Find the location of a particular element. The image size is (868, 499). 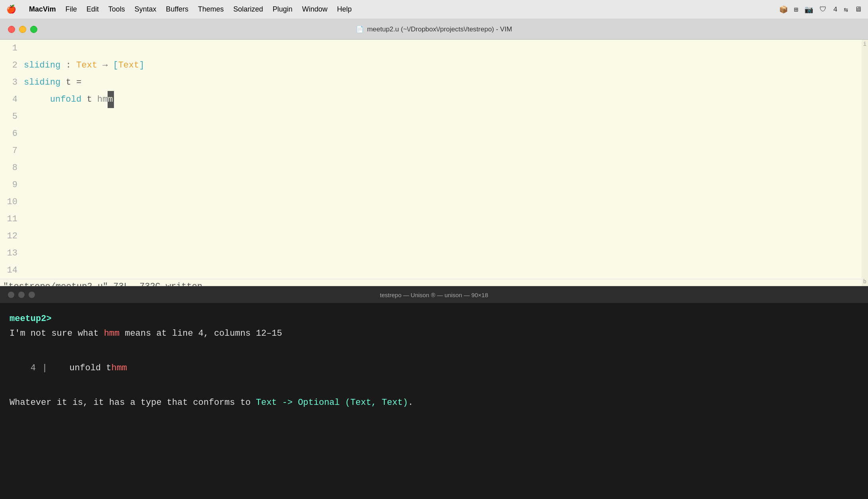

vim-line-8: 8 is located at coordinates (434, 168).